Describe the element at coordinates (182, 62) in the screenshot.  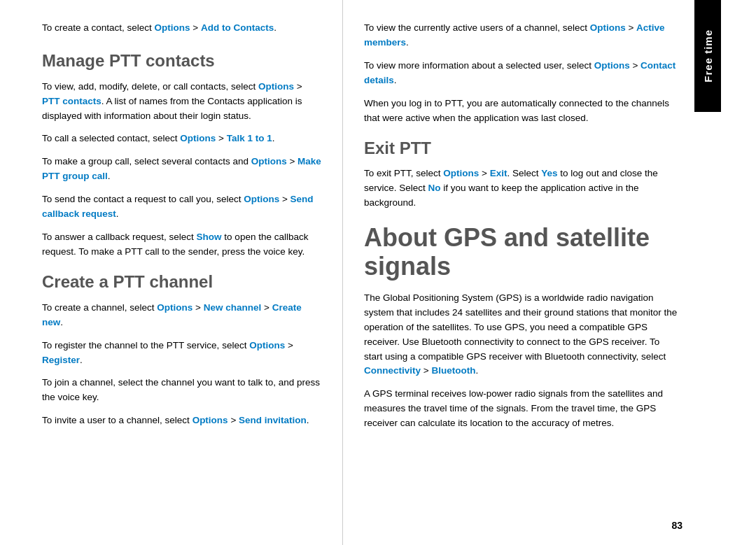
I see `manage-ptt-heading: Manage PTT contacts` at that location.